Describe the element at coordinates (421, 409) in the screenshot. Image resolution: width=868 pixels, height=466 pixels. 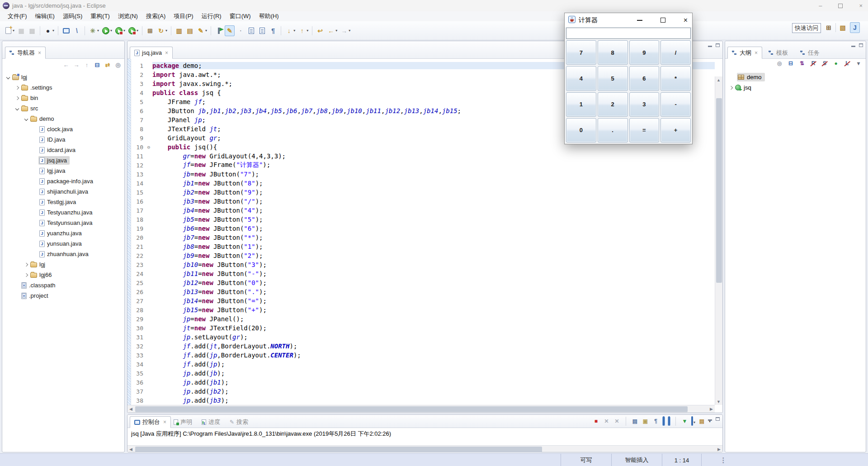
I see `editor-horizontal-scrollbar: ◀ ▶` at that location.